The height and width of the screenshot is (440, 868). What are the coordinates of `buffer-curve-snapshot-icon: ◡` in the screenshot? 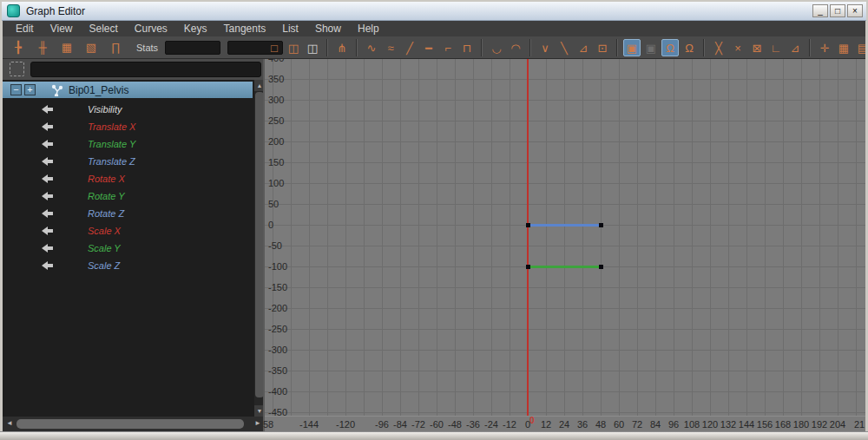 It's located at (496, 48).